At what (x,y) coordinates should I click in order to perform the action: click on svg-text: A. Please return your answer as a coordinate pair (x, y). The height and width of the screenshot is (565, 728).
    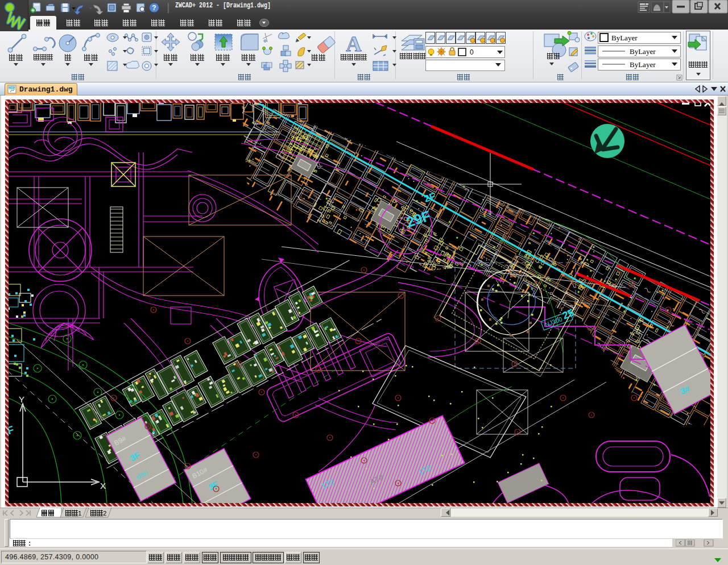
    Looking at the image, I should click on (354, 44).